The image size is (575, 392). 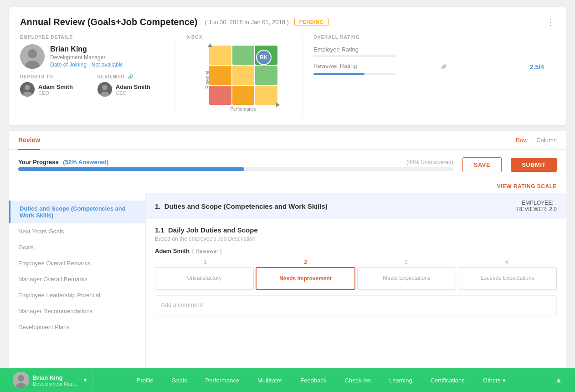 What do you see at coordinates (204, 279) in the screenshot?
I see `rating-opt-unsatisfactory: Unsatisfactory` at bounding box center [204, 279].